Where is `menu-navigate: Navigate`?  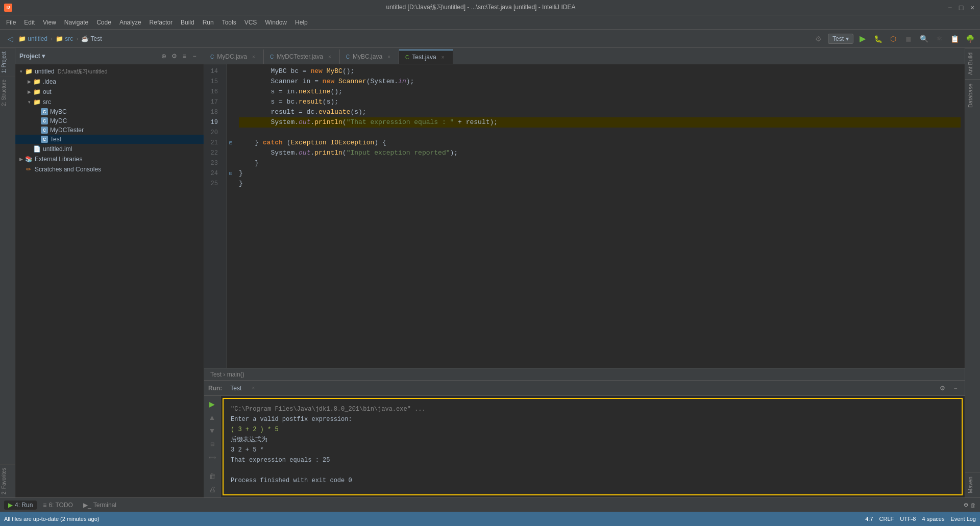 menu-navigate: Navigate is located at coordinates (77, 22).